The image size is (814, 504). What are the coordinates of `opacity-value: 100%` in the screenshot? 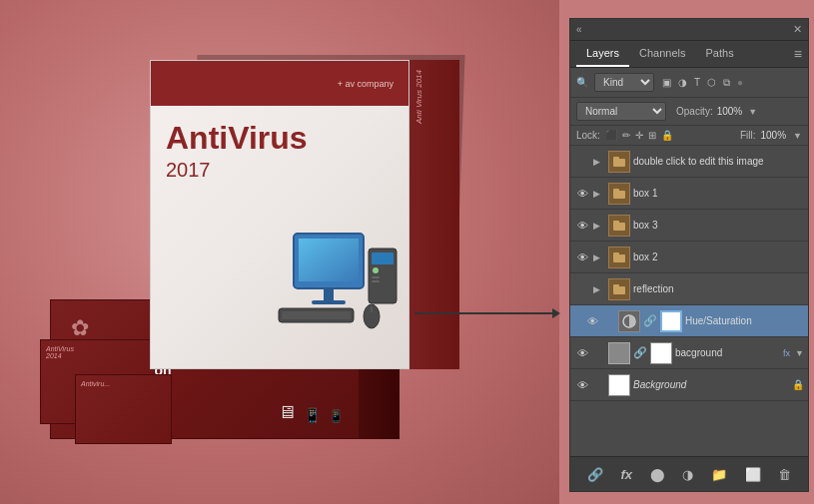 It's located at (730, 112).